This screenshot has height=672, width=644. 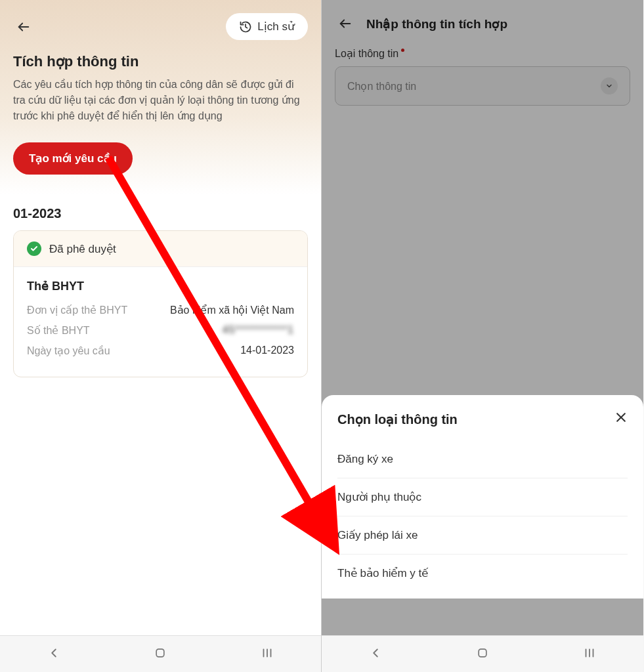 I want to click on info-label: Số thẻ BHYT, so click(x=58, y=331).